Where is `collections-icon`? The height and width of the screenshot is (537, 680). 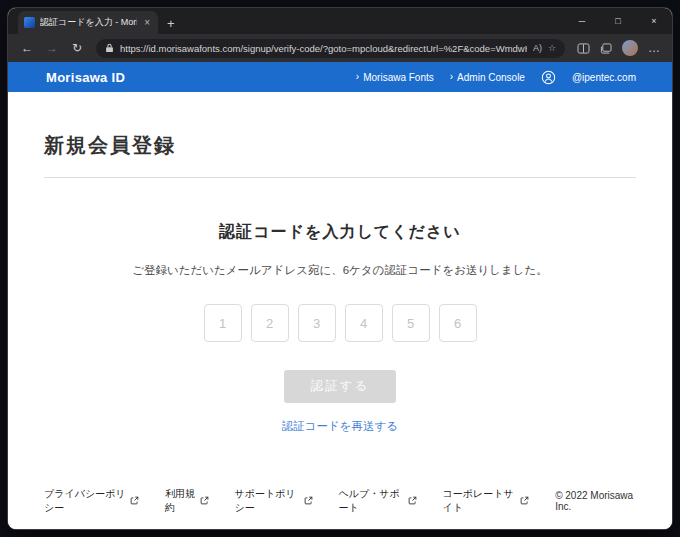 collections-icon is located at coordinates (606, 48).